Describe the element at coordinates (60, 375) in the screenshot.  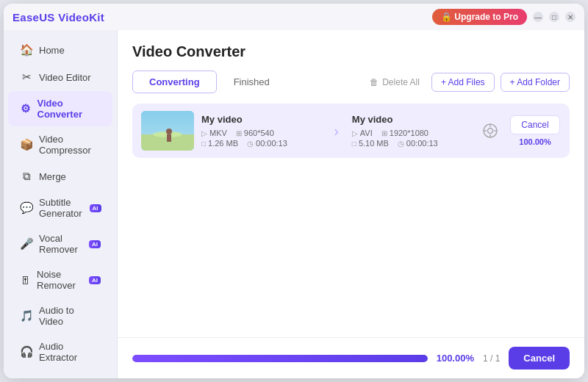
I see `sidebar-item-audio-converter: ♪Audio Converter` at that location.